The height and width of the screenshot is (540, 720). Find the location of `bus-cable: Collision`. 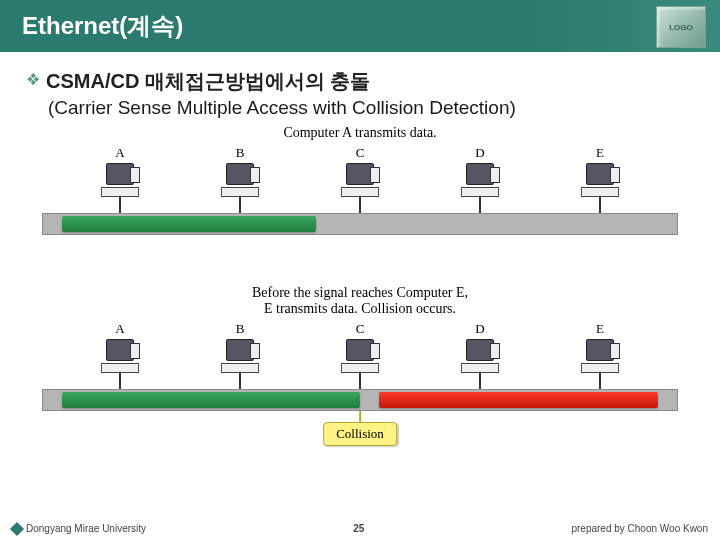

bus-cable: Collision is located at coordinates (360, 400).